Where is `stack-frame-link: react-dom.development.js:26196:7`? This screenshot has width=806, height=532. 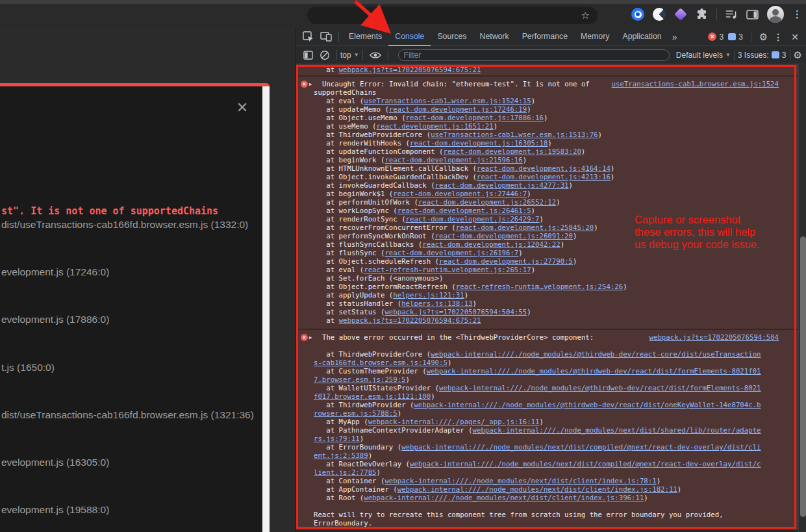
stack-frame-link: react-dom.development.js:26196:7 is located at coordinates (451, 253).